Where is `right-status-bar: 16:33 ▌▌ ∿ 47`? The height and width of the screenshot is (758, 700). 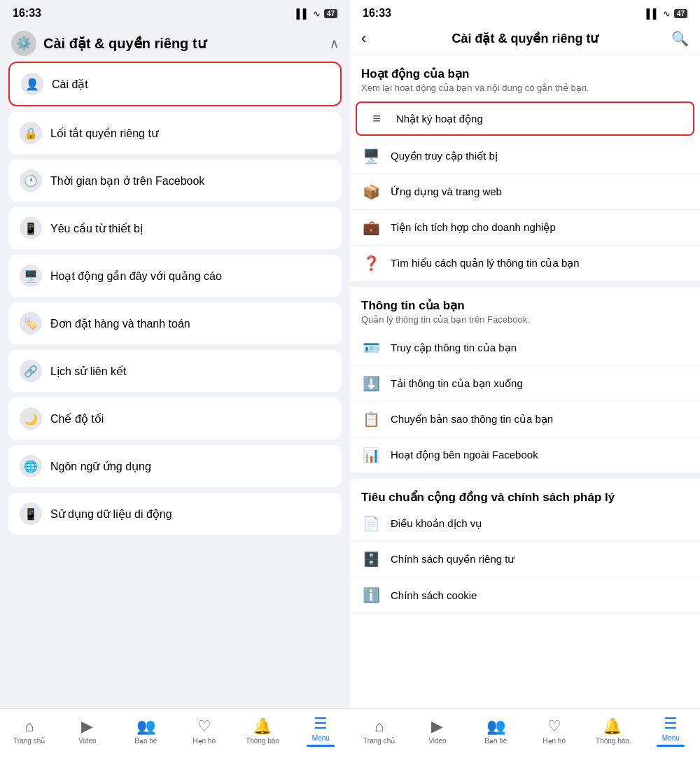
right-status-bar: 16:33 ▌▌ ∿ 47 is located at coordinates (525, 12).